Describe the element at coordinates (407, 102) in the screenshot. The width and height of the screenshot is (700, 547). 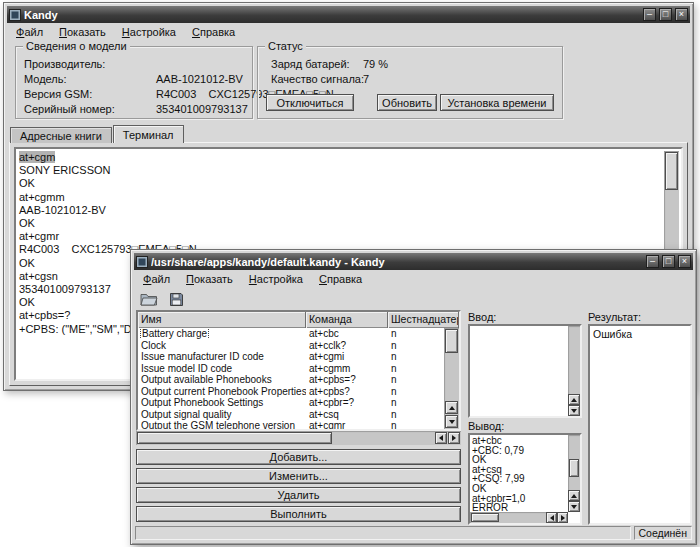
I see `refresh-button: Обновить` at that location.